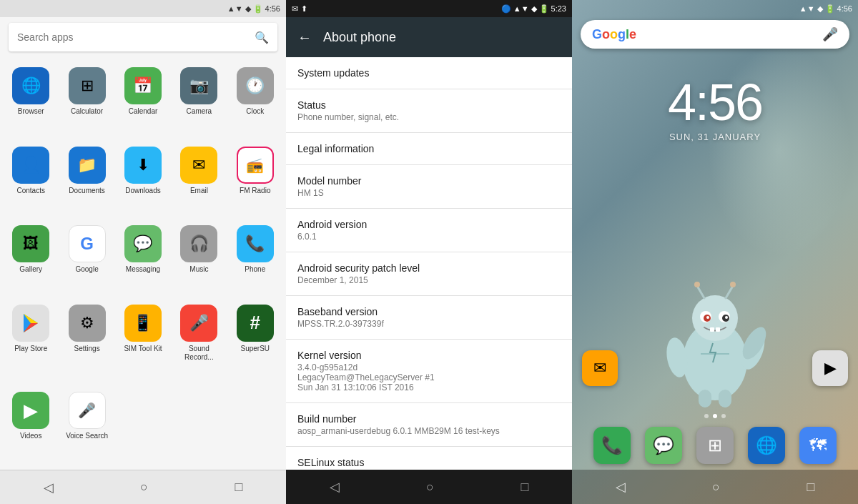 Image resolution: width=858 pixels, height=504 pixels. What do you see at coordinates (807, 9) in the screenshot?
I see `signal-icon: ▲▼` at bounding box center [807, 9].